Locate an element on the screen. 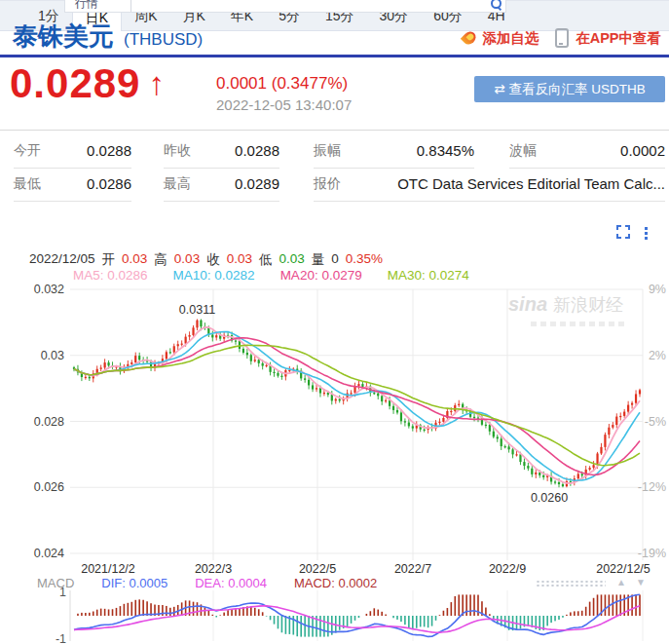 This screenshot has height=644, width=669. header: 泰铢美元 (THBUSD) is located at coordinates (107, 37).